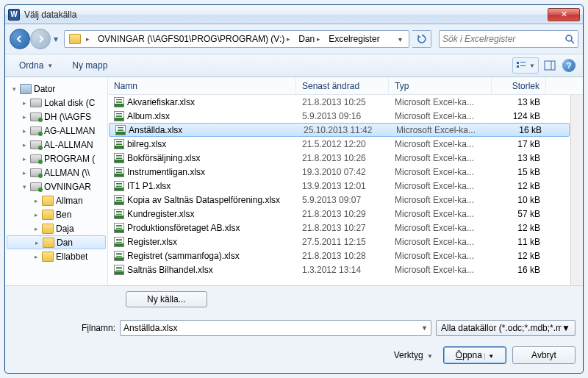 The image size is (588, 378). I want to click on nav-tree: ▾Dator▸Lokal disk (C▸DH (\\AGFS▸AG-ALLMA…, so click(57, 181).